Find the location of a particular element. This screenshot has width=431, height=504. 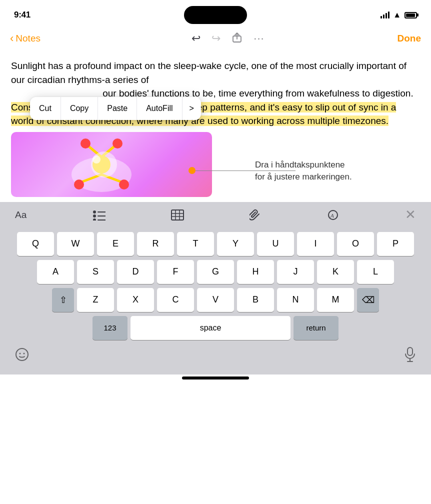

key-a: A is located at coordinates (56, 272).